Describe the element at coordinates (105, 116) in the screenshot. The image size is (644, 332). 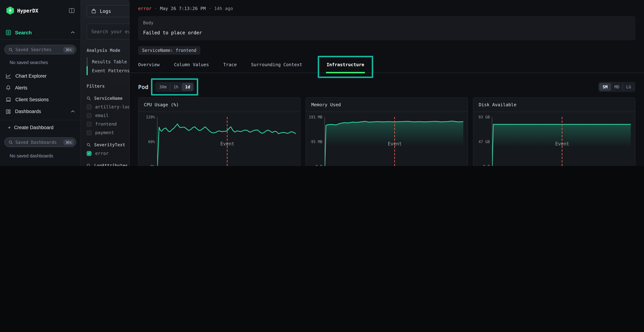
I see `filter-group-servicename: ServiceName artillery-loa email` at that location.